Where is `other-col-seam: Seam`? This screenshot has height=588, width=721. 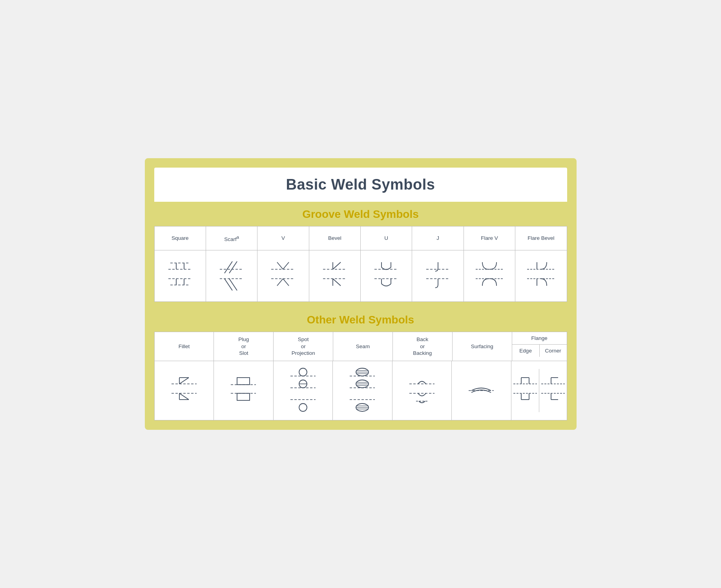 other-col-seam: Seam is located at coordinates (363, 346).